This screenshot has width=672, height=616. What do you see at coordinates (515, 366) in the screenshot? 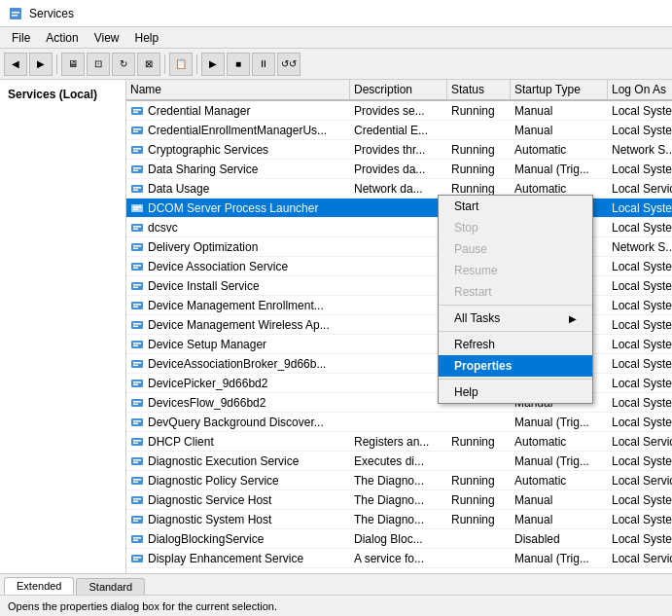
I see `context-menu-item-ctx-properties: Properties` at bounding box center [515, 366].